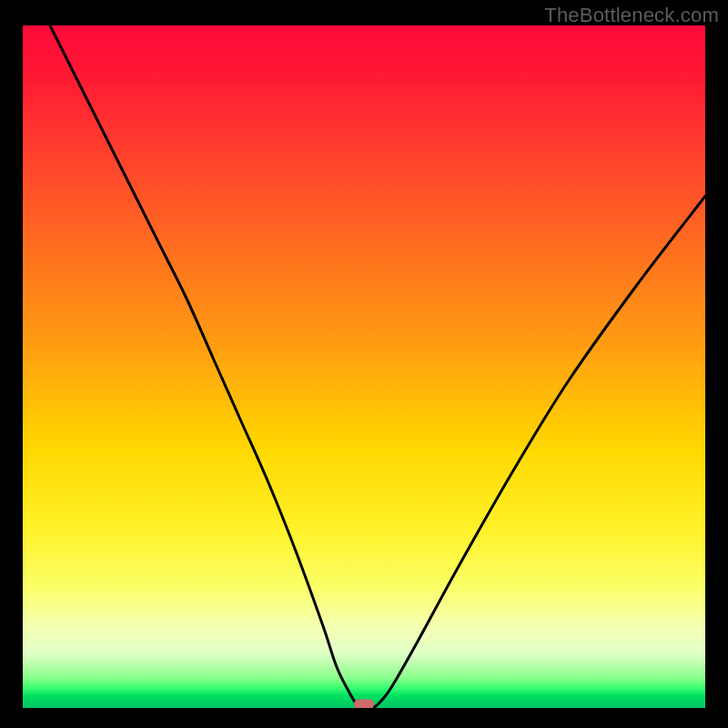 This screenshot has height=728, width=728. Describe the element at coordinates (632, 15) in the screenshot. I see `watermark-text: TheBottleneck.com` at that location.